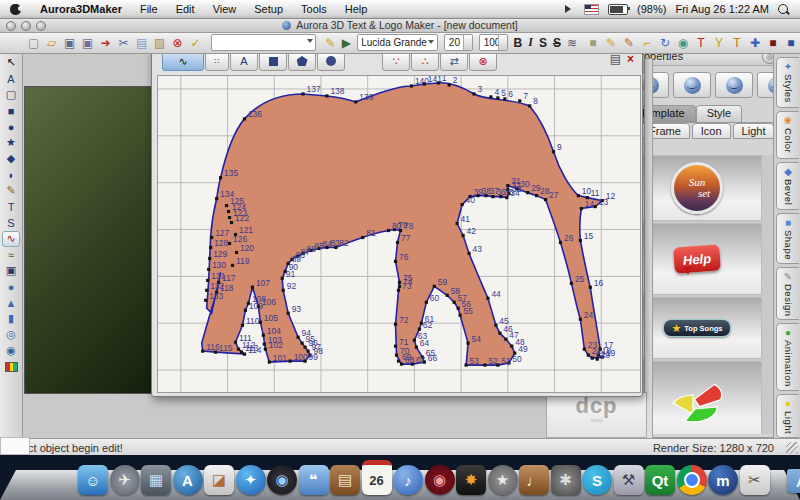 Image resolution: width=800 pixels, height=500 pixels. What do you see at coordinates (718, 43) in the screenshot?
I see `letter-y-gold-icon: Y` at bounding box center [718, 43].